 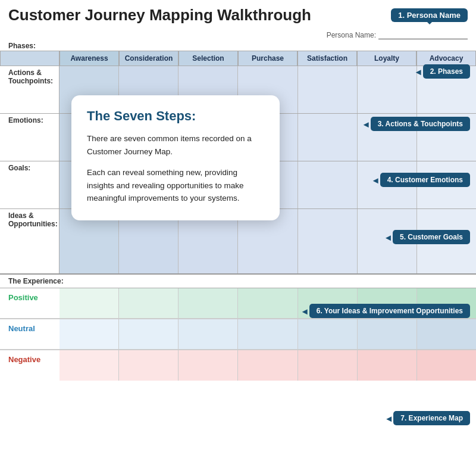 I want to click on col-header-awareness: Awareness, so click(x=89, y=58).